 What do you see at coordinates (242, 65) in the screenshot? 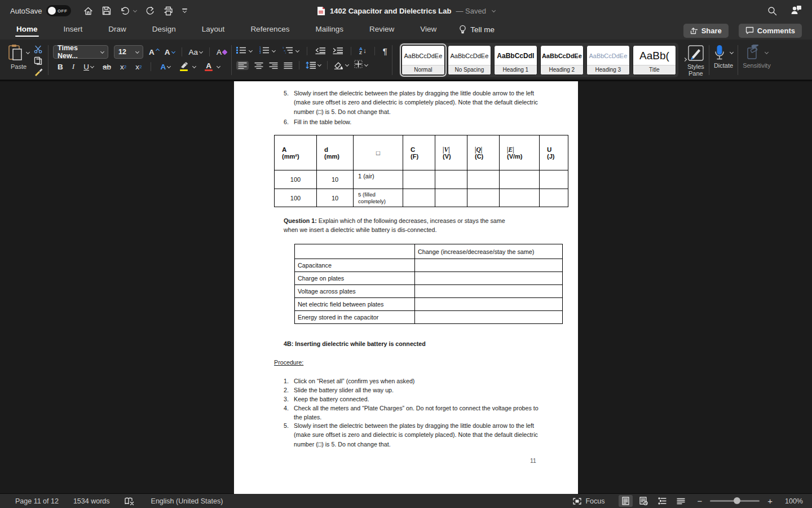
I see `align-left-button` at bounding box center [242, 65].